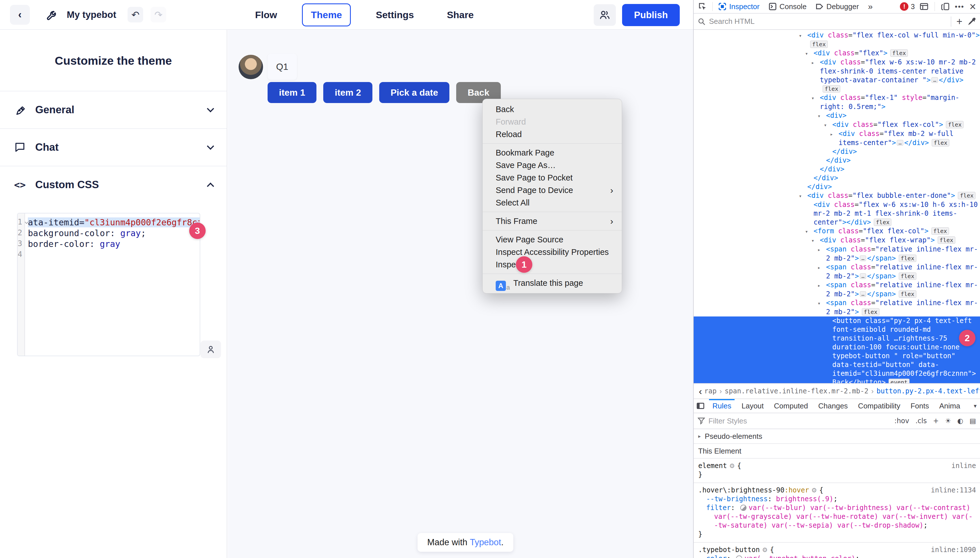 This screenshot has height=558, width=980. What do you see at coordinates (700, 406) in the screenshot?
I see `toggle-split-rules-icon` at bounding box center [700, 406].